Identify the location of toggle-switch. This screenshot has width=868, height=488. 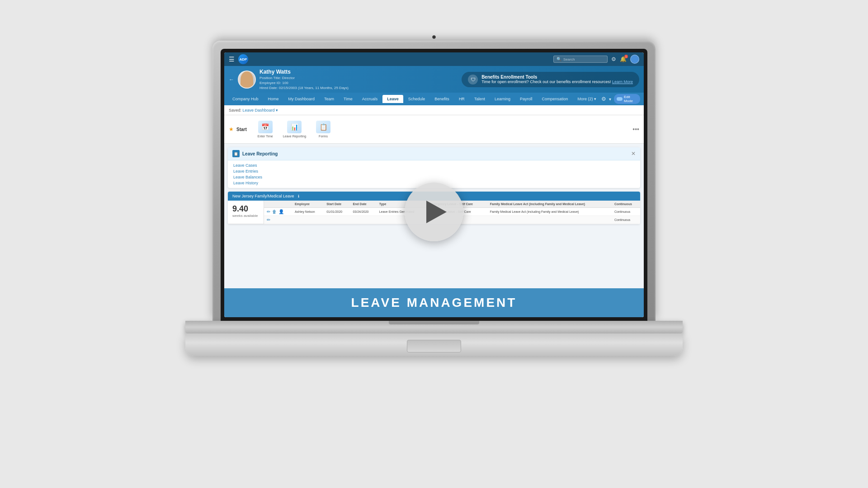
(619, 99).